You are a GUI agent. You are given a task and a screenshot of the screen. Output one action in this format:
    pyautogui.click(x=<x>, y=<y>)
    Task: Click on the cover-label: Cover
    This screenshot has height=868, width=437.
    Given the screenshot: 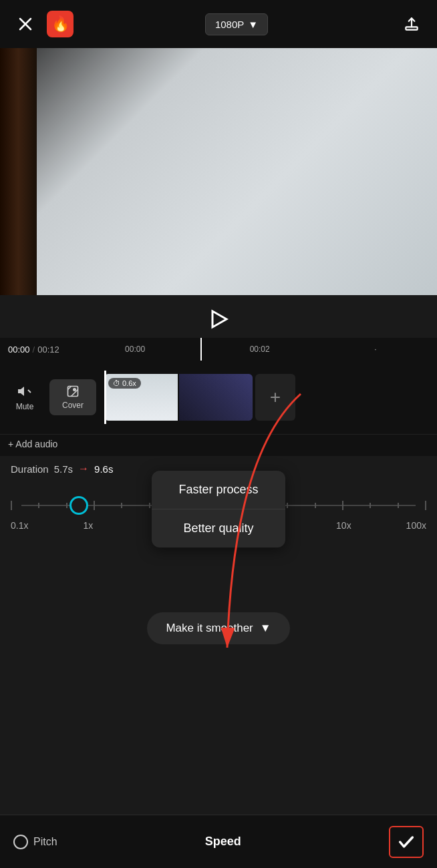 What is the action you would take?
    pyautogui.click(x=73, y=405)
    